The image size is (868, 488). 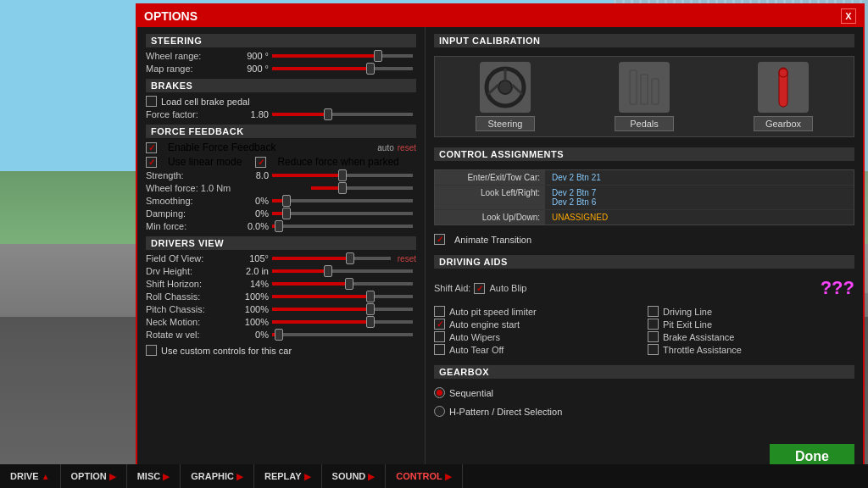 What do you see at coordinates (419, 476) in the screenshot?
I see `nav-control-label: CONTROL` at bounding box center [419, 476].